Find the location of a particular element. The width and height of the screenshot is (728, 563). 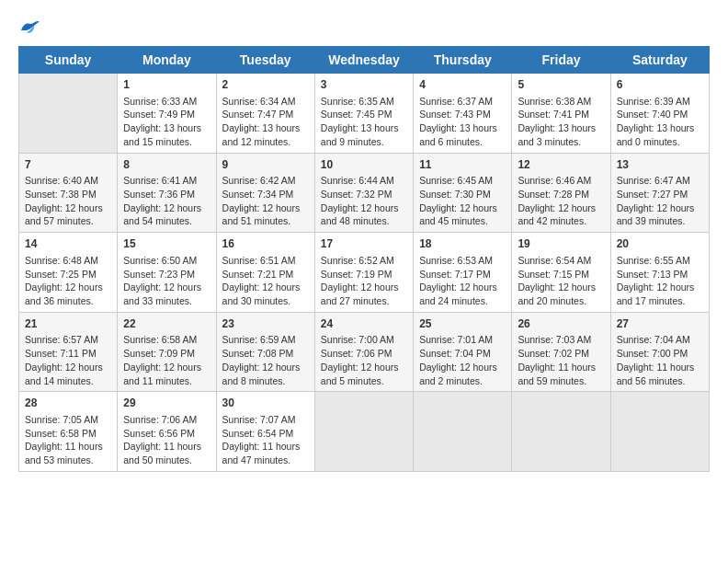

calendar-cell: 14Sunrise: 6:48 AMSunset: 7:25 PMDayligh… is located at coordinates (68, 272).